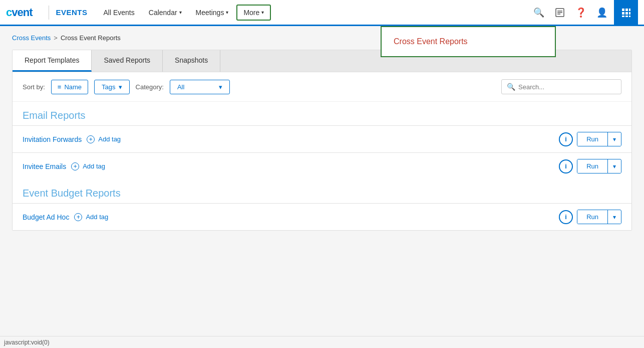 The height and width of the screenshot is (348, 644). I want to click on nav-link-calendar-label: Calendar, so click(163, 13).